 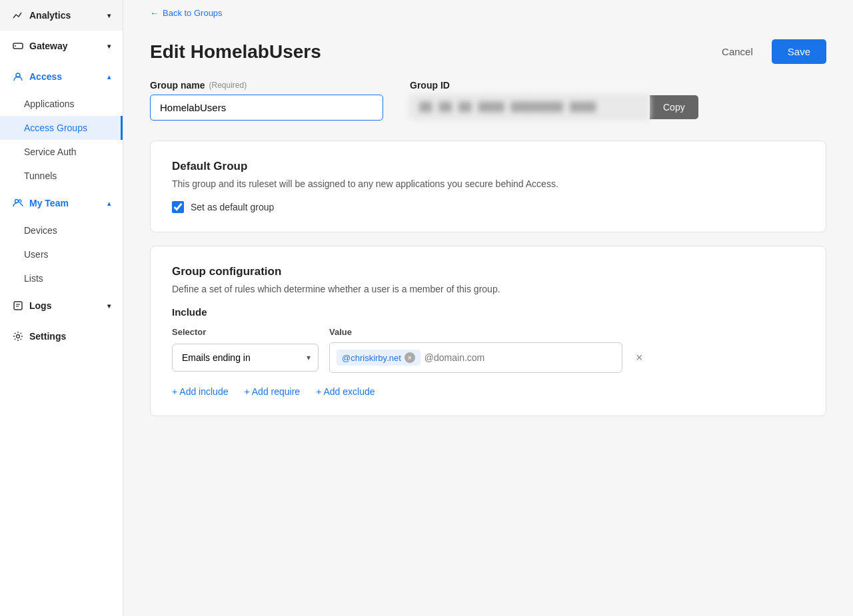 What do you see at coordinates (488, 186) in the screenshot?
I see `default-group-card: Default Group This group and its ruleset…` at bounding box center [488, 186].